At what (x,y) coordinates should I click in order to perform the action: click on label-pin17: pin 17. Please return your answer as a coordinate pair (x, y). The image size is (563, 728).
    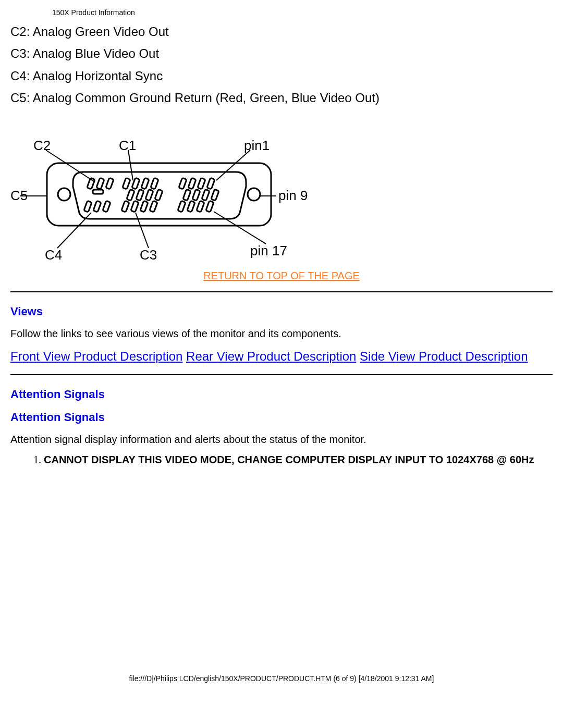
    Looking at the image, I should click on (269, 251).